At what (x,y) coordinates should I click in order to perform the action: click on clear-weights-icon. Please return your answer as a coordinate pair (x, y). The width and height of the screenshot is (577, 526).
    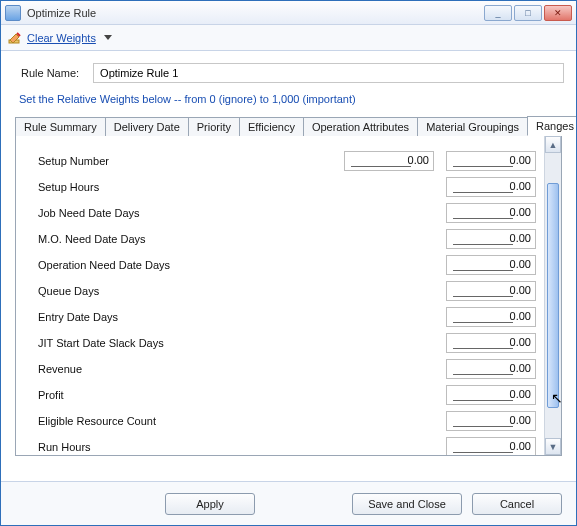
    Looking at the image, I should click on (15, 38).